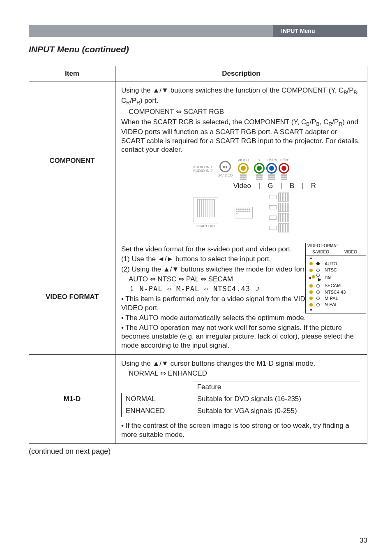  Describe the element at coordinates (157, 399) in the screenshot. I see `inner-r1c1: NORMAL` at that location.